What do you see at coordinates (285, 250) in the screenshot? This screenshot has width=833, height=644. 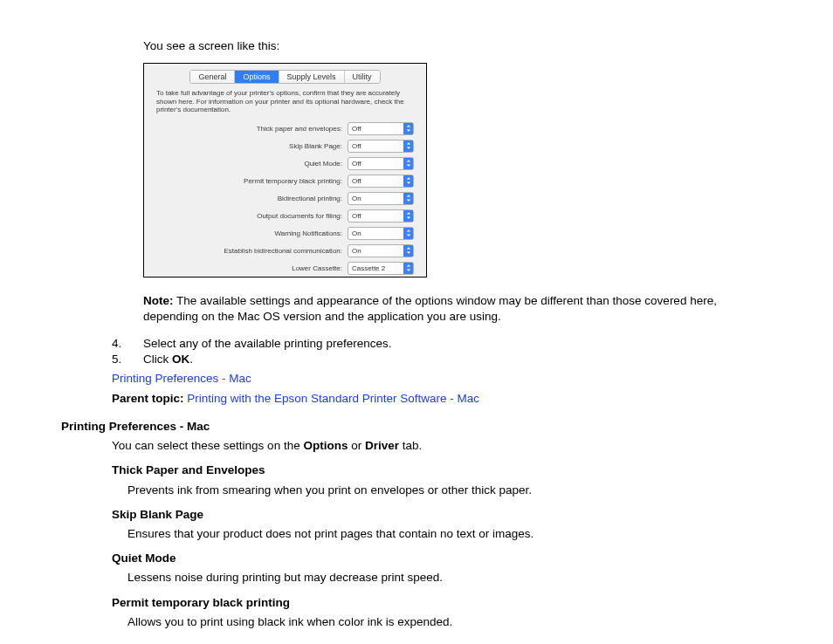 I see `option-row: Establish bidirectional communication:On` at bounding box center [285, 250].